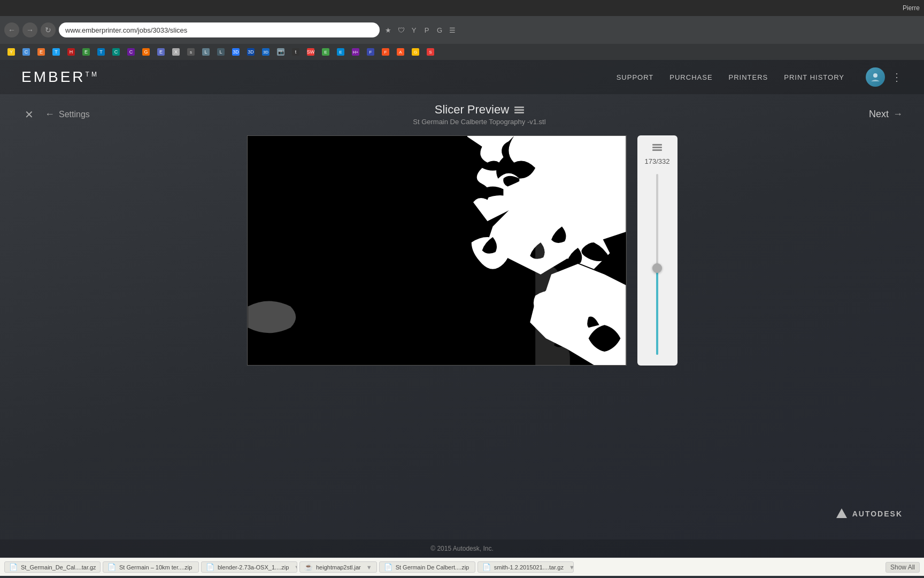 The height and width of the screenshot is (578, 924). Describe the element at coordinates (131, 52) in the screenshot. I see `bookmark-favicon-c3: C` at that location.